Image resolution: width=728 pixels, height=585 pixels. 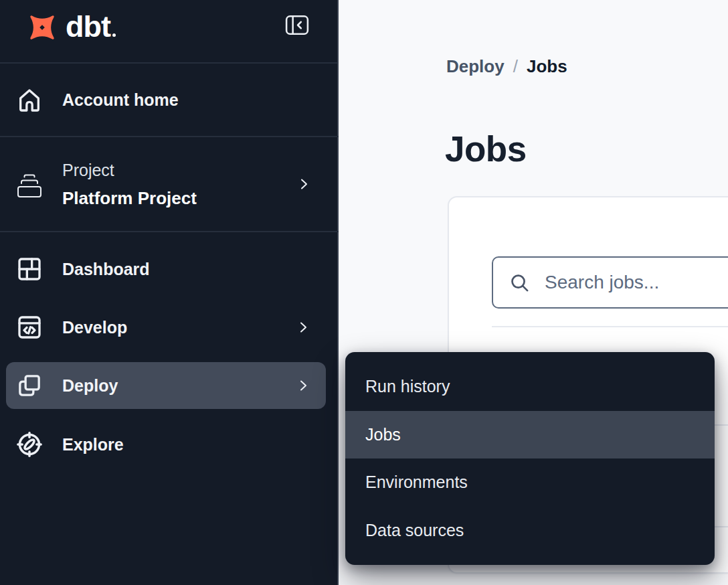 I want to click on dbt-logo-link: dbt, so click(x=84, y=27).